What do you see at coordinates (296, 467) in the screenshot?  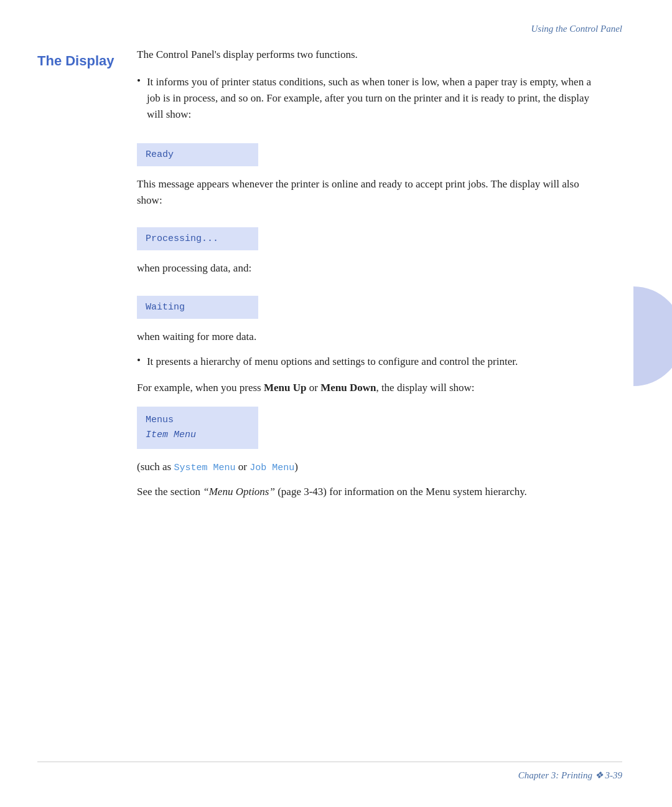 I see `such-as-suffix: )` at bounding box center [296, 467].